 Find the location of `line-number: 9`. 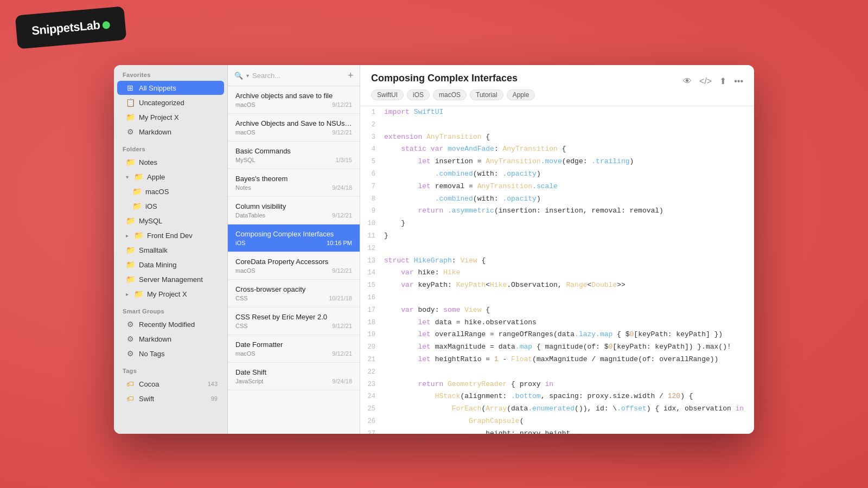

line-number: 9 is located at coordinates (372, 211).